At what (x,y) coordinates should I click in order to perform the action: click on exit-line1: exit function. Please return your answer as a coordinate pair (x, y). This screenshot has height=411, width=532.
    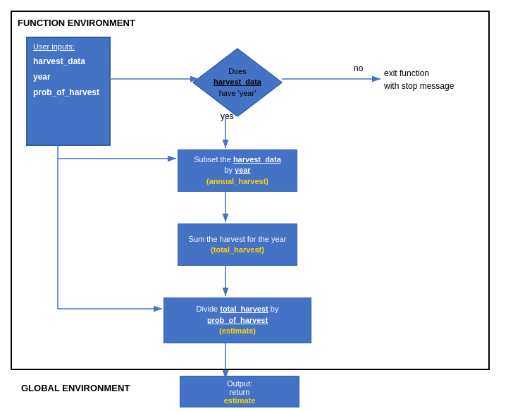
    Looking at the image, I should click on (419, 73).